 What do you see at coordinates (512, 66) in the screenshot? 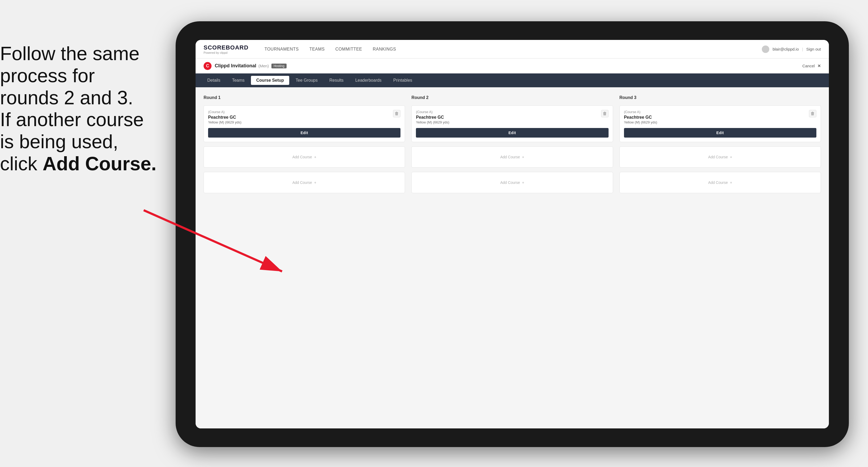
I see `sub-header: C Clippd Invitational (Men) Hosting Canc…` at bounding box center [512, 66].